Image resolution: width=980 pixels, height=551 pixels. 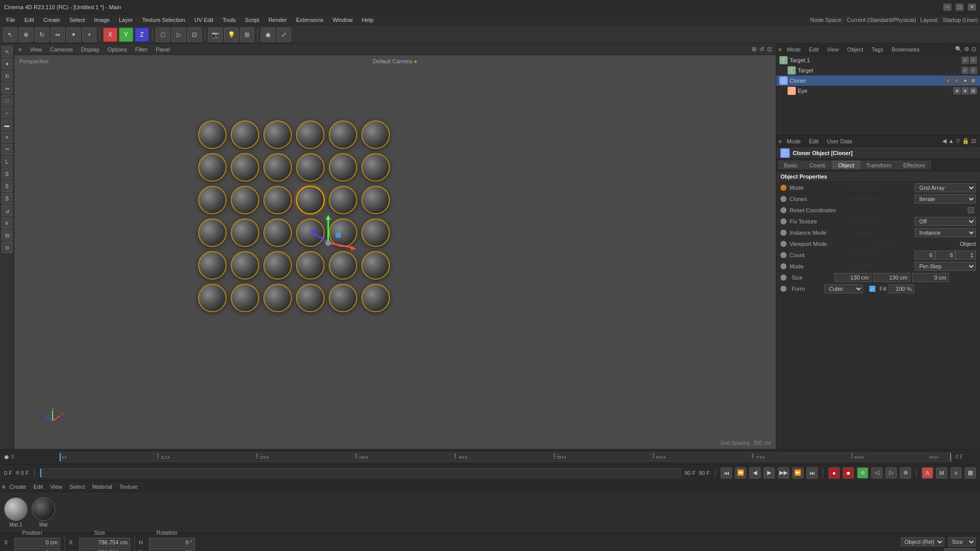 I want to click on target-visible: ✓, so click(x=965, y=70).